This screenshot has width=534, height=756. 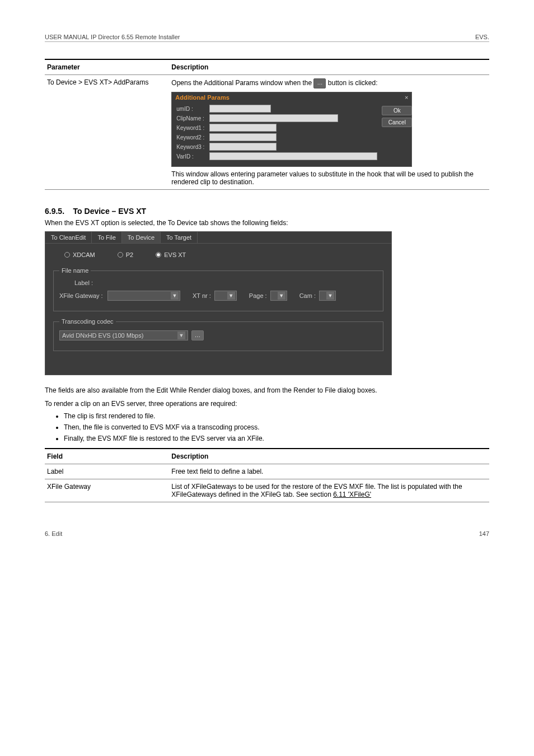 What do you see at coordinates (118, 335) in the screenshot?
I see `codec-value: Avid DNxHD EVS (100 Mbps)` at bounding box center [118, 335].